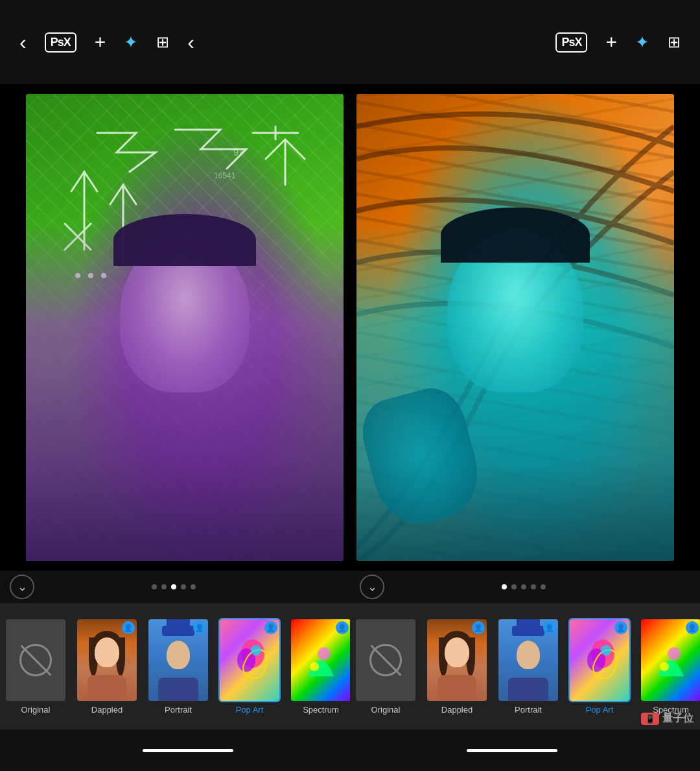 This screenshot has width=700, height=771. Describe the element at coordinates (550, 628) in the screenshot. I see `user-badge-portrait-right: 👤` at that location.